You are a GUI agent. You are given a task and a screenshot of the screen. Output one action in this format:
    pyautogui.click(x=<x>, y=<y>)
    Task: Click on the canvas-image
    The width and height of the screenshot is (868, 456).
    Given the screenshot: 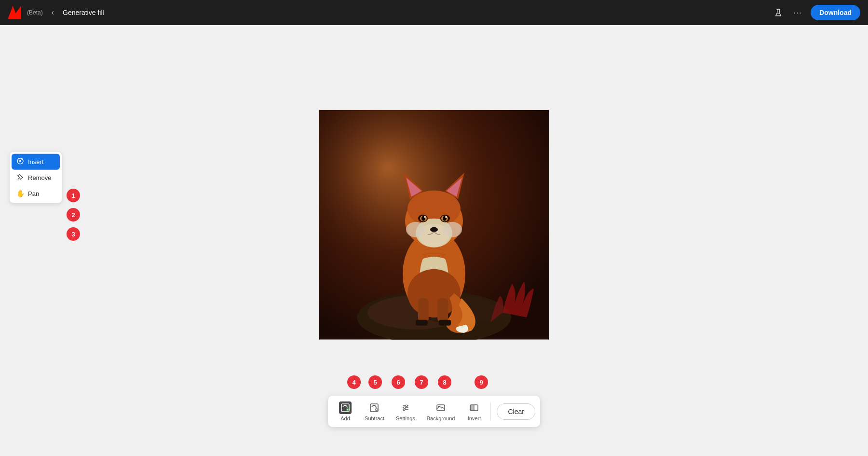 What is the action you would take?
    pyautogui.click(x=434, y=224)
    